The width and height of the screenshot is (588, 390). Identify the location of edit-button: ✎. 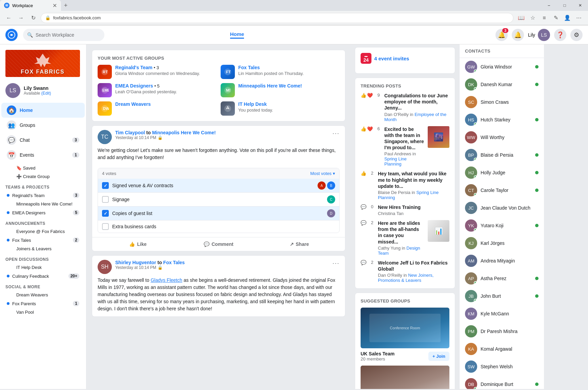
(556, 18).